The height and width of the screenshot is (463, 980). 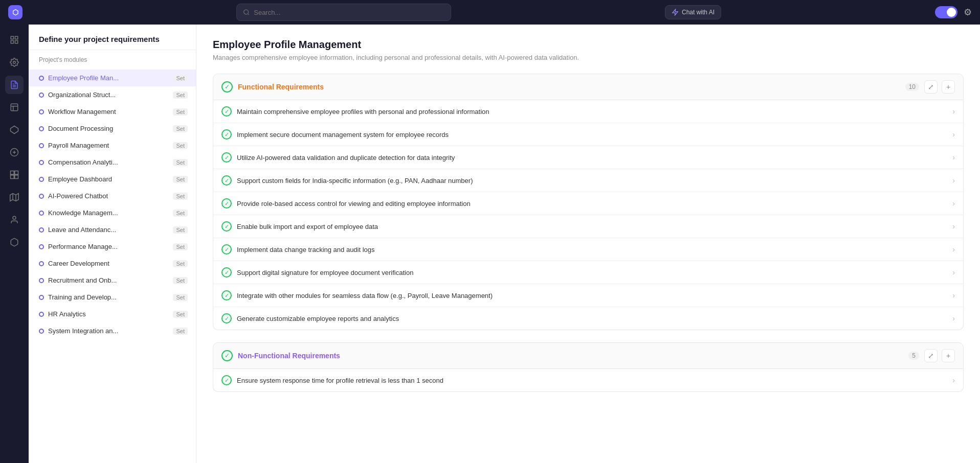 I want to click on sidebar-icon-user, so click(x=14, y=220).